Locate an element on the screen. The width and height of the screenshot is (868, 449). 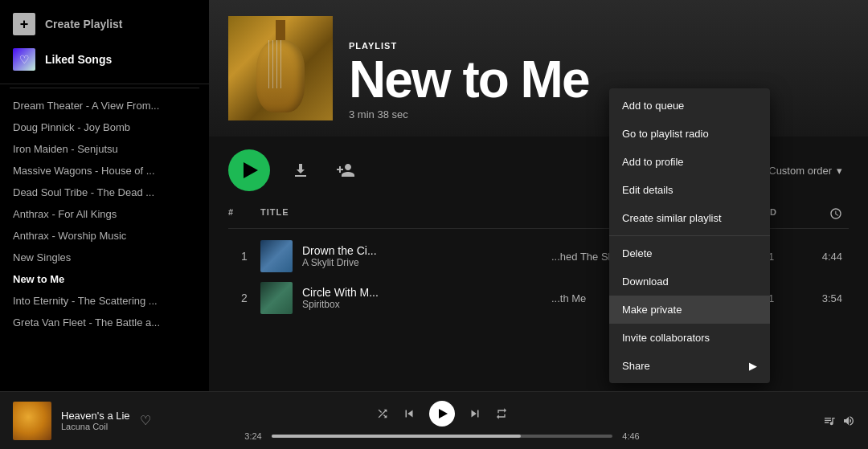
track-name: Drown the Ci... is located at coordinates (339, 251).